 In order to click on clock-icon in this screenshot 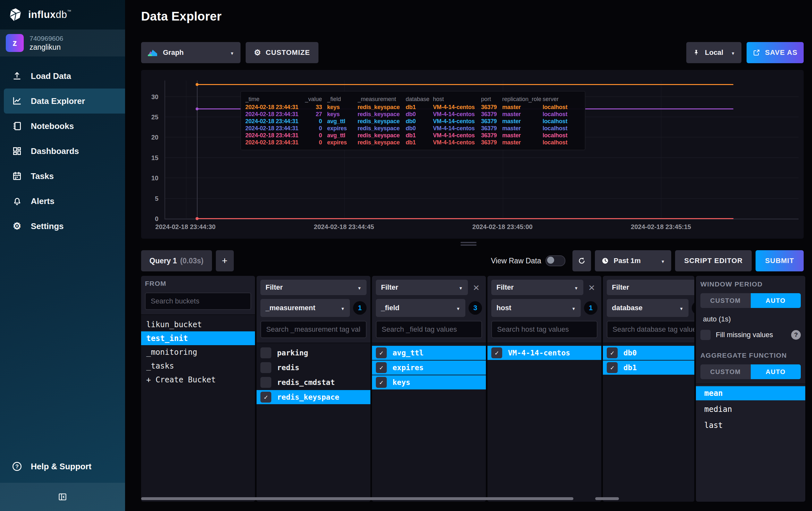, I will do `click(605, 261)`.